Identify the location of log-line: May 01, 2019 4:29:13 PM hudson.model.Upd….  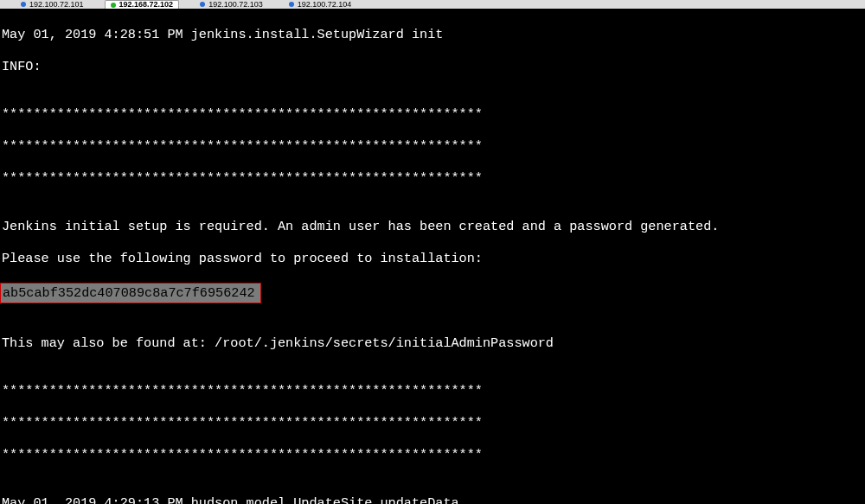
(432, 500).